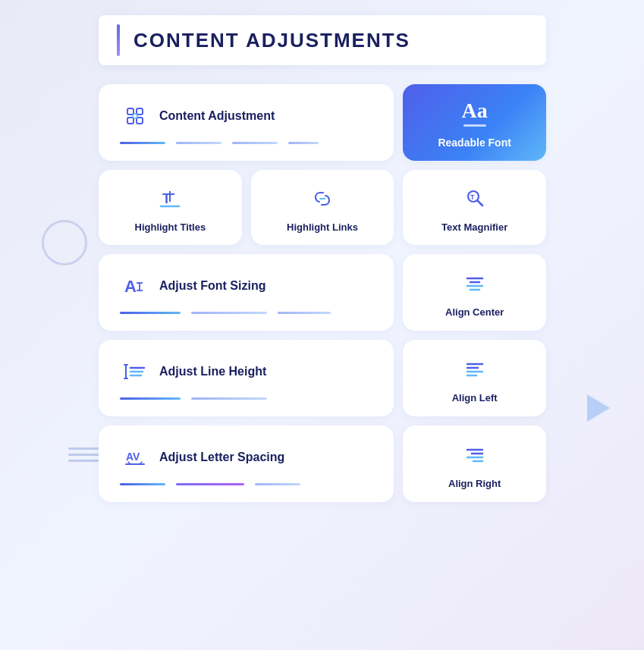 The width and height of the screenshot is (644, 650). Describe the element at coordinates (134, 457) in the screenshot. I see `svg-text: AV` at that location.